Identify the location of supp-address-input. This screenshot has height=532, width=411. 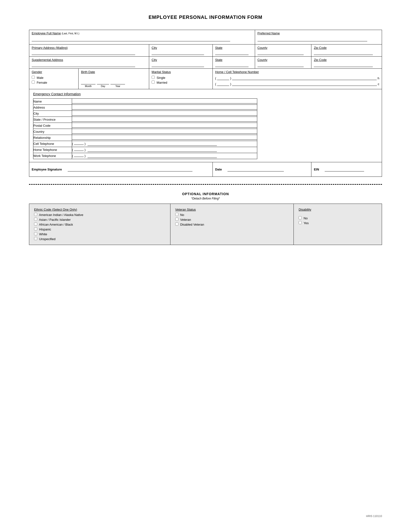
(83, 65).